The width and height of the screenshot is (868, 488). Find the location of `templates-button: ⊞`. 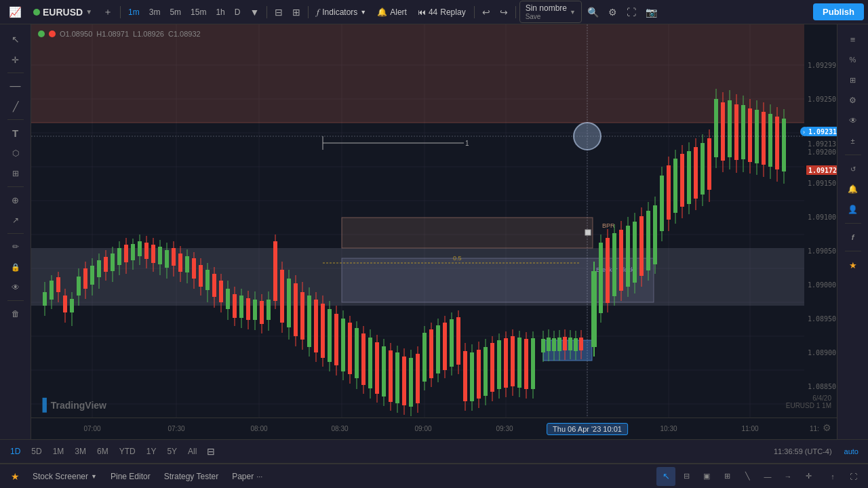

templates-button: ⊞ is located at coordinates (296, 12).